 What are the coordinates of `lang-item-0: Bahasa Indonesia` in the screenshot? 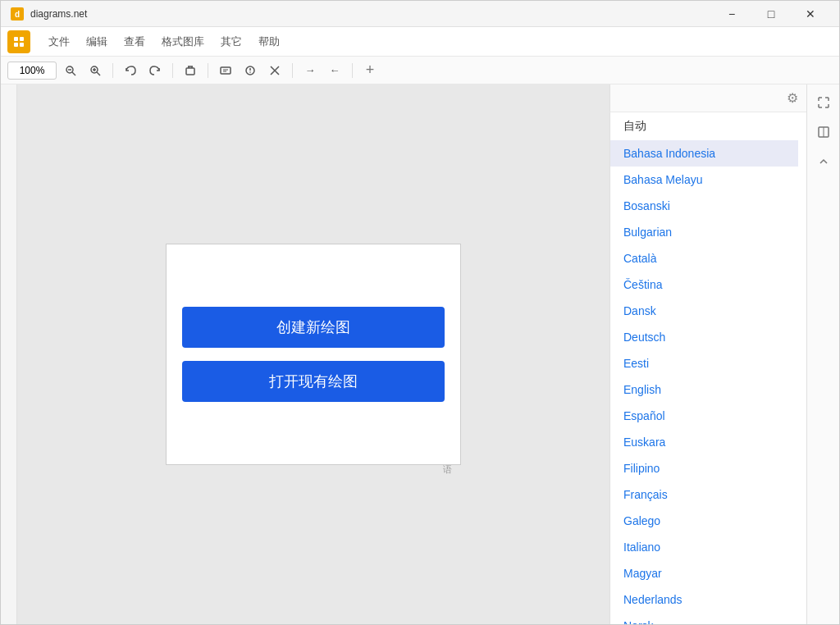 It's located at (704, 153).